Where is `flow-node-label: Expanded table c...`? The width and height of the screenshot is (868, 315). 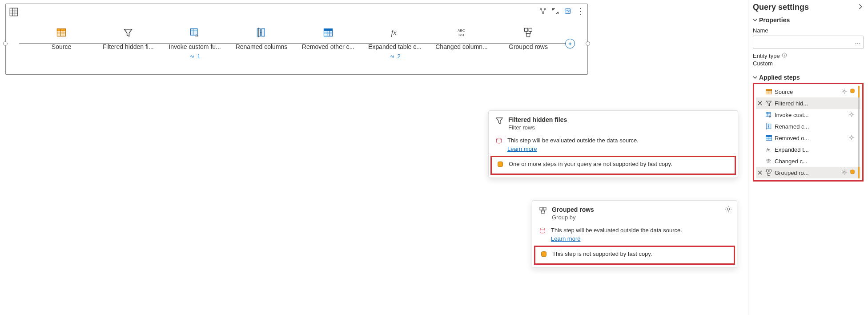
flow-node-label: Expanded table c... is located at coordinates (395, 47).